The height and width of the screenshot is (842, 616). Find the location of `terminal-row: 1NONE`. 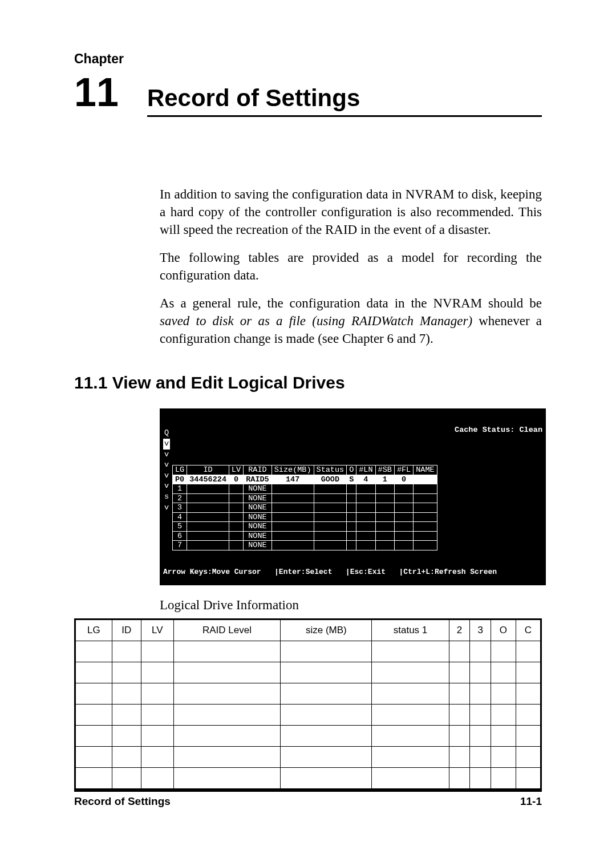

terminal-row: 1NONE is located at coordinates (305, 489).